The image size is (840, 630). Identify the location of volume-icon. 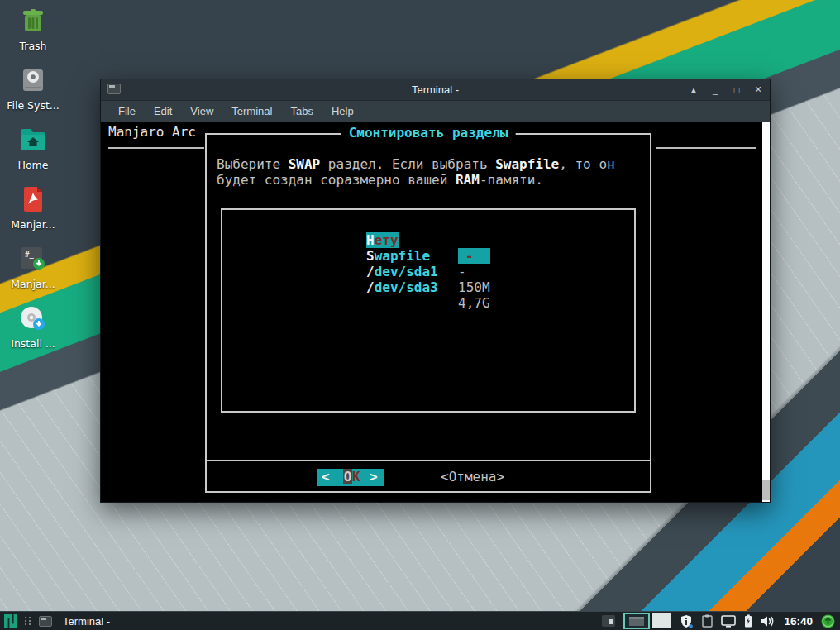
(768, 622).